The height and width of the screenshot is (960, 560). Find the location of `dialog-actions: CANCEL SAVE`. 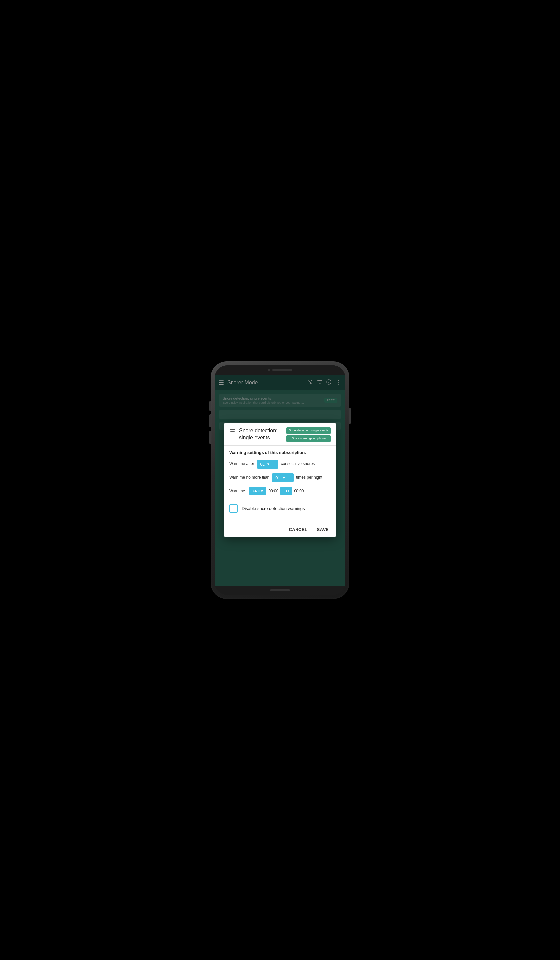

dialog-actions: CANCEL SAVE is located at coordinates (280, 530).